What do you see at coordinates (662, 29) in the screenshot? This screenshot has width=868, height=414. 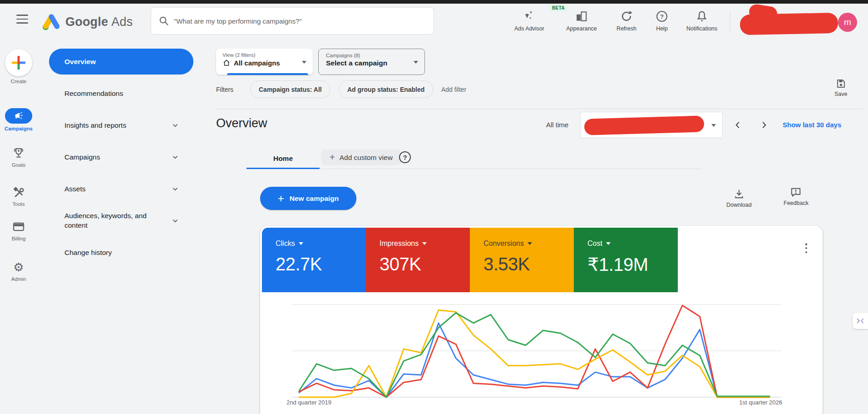 I see `help-label: Help` at bounding box center [662, 29].